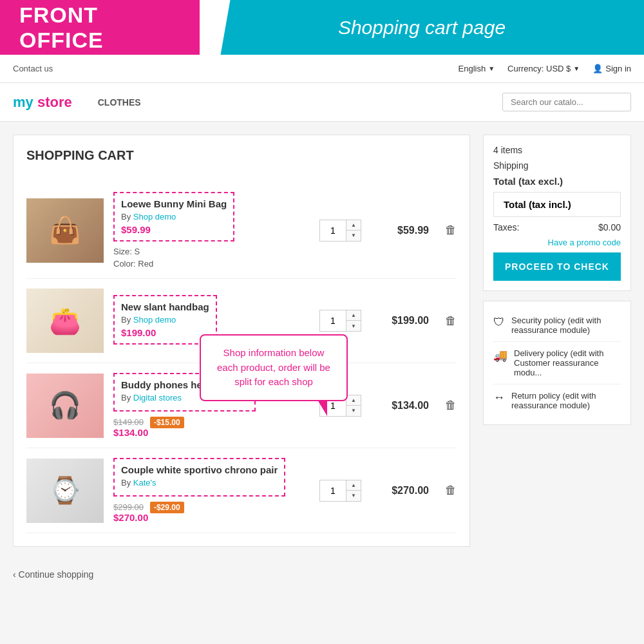 This screenshot has height=644, width=644. Describe the element at coordinates (557, 341) in the screenshot. I see `order-summary: 4 items Shipping Total (tax excl.) Total…` at that location.